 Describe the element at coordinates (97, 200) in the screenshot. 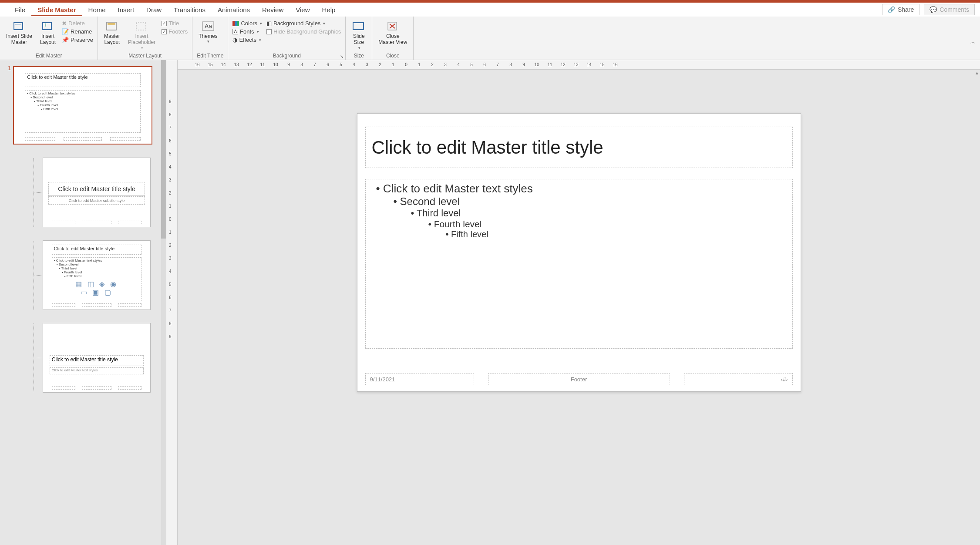

I see `thumb-subtitle-box: Click to edit Master subtitle style` at that location.